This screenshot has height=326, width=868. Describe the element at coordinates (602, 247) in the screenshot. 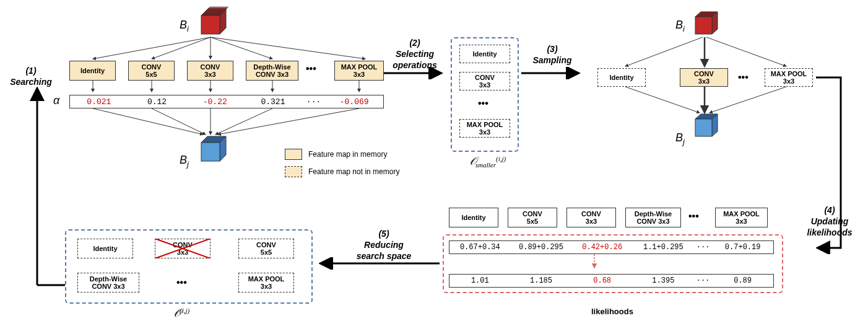

I see `lk1-c3: 0.42+0.26` at that location.